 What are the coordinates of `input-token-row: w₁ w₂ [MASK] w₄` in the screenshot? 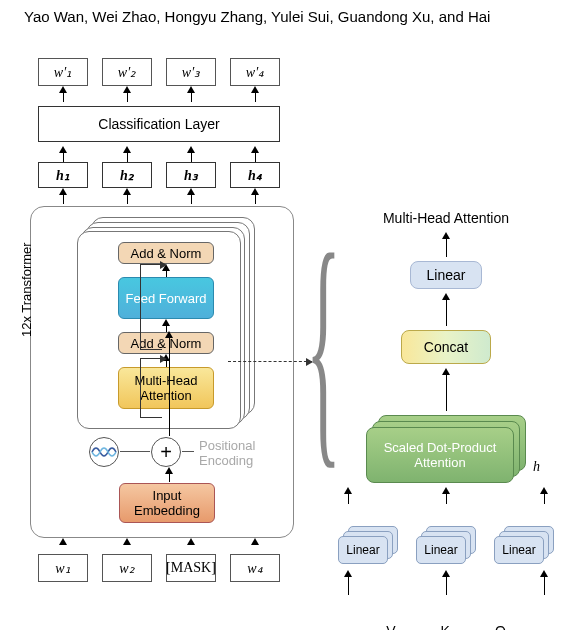 It's located at (169, 568).